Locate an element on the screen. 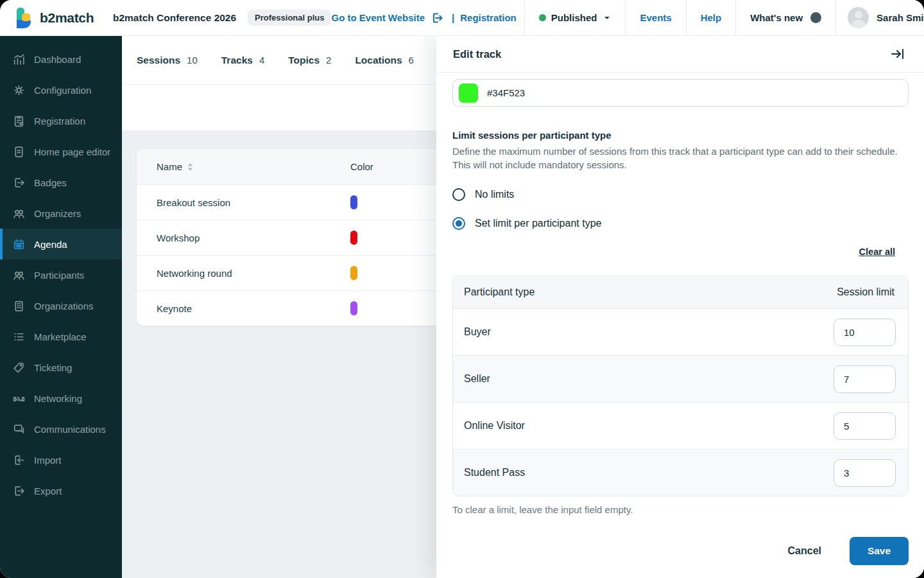 This screenshot has height=578, width=924. panel-title: Edit track is located at coordinates (477, 54).